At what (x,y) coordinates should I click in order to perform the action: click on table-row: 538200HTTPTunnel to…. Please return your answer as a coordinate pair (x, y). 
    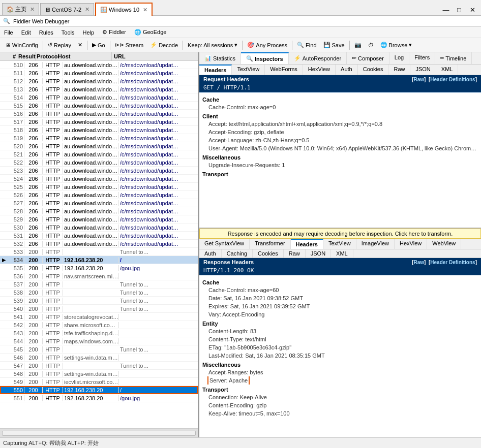
    Looking at the image, I should click on (99, 293).